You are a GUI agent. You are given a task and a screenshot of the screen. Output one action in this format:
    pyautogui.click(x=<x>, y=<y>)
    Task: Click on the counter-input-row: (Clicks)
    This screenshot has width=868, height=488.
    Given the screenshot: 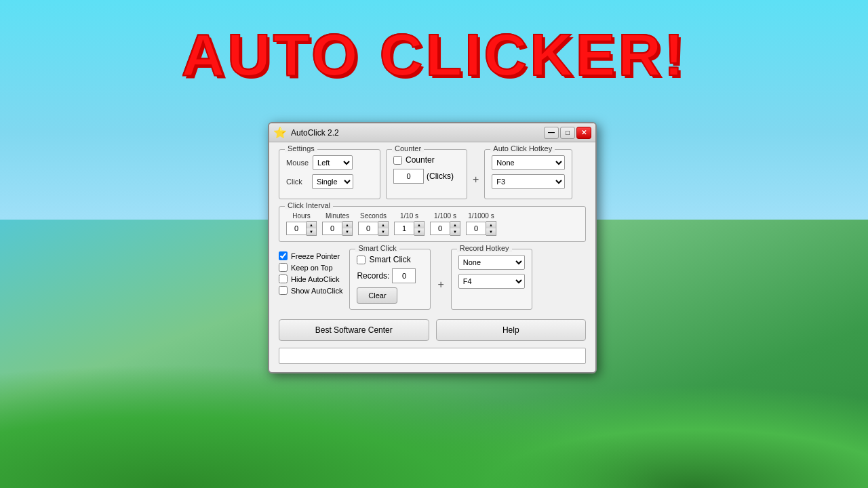 What is the action you would take?
    pyautogui.click(x=427, y=176)
    